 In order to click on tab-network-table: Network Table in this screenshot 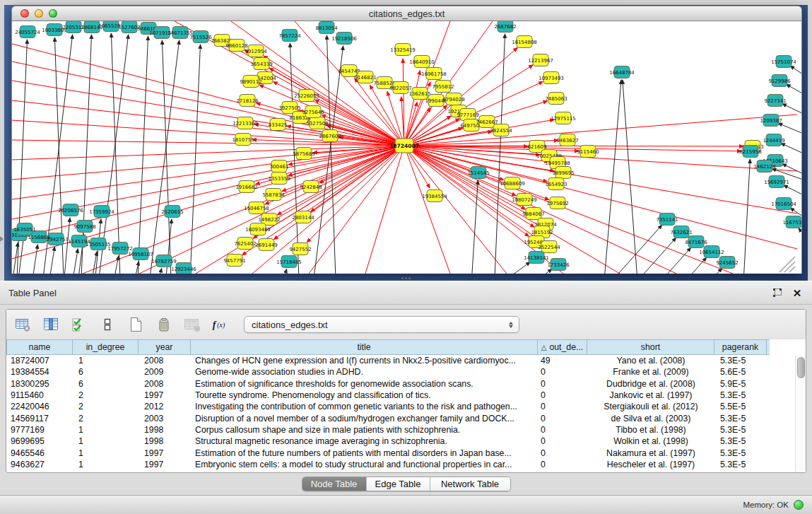, I will do `click(471, 484)`.